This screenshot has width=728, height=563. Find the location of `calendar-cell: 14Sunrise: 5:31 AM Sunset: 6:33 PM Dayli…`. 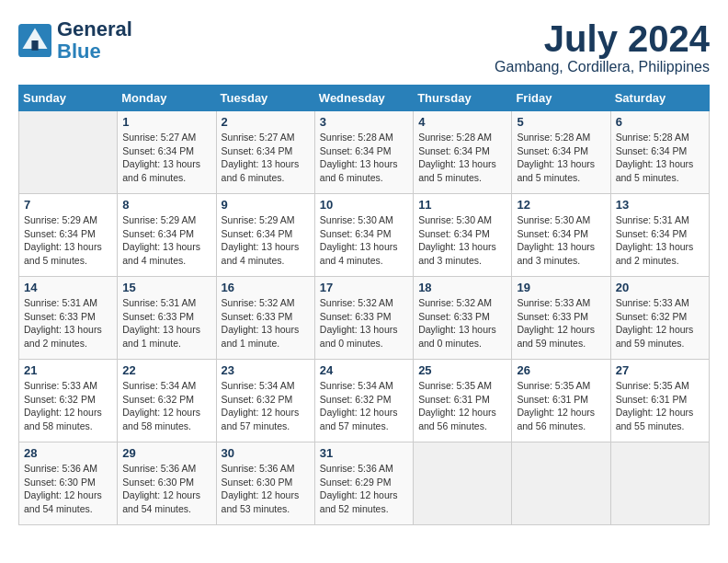

calendar-cell: 14Sunrise: 5:31 AM Sunset: 6:33 PM Dayli… is located at coordinates (68, 318).